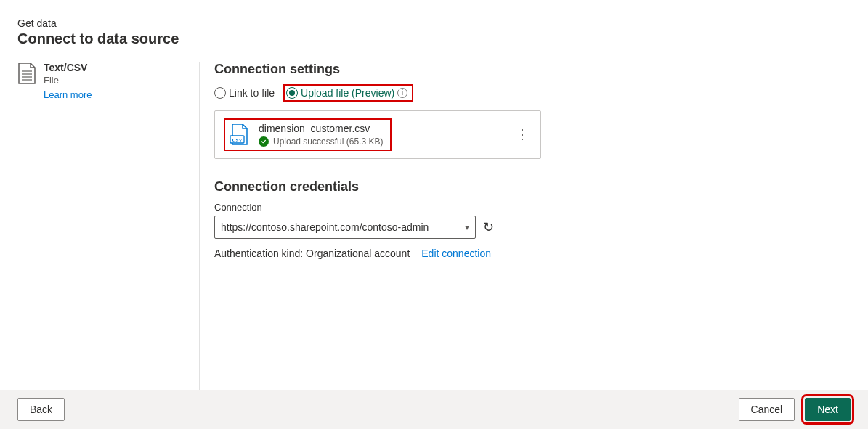 The image size is (868, 429). What do you see at coordinates (532, 187) in the screenshot?
I see `connection-credentials-heading: Connection credentials` at bounding box center [532, 187].